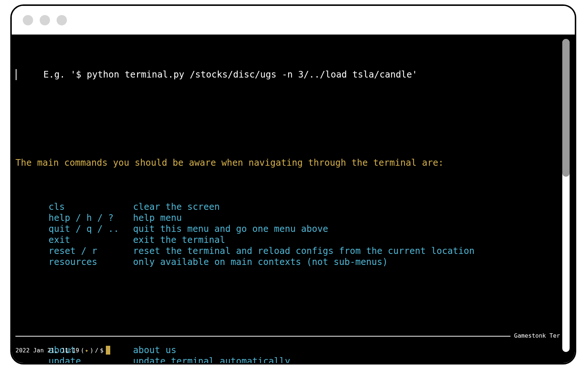 This screenshot has width=588, height=377. Describe the element at coordinates (91, 251) in the screenshot. I see `command-name: reset / r` at that location.